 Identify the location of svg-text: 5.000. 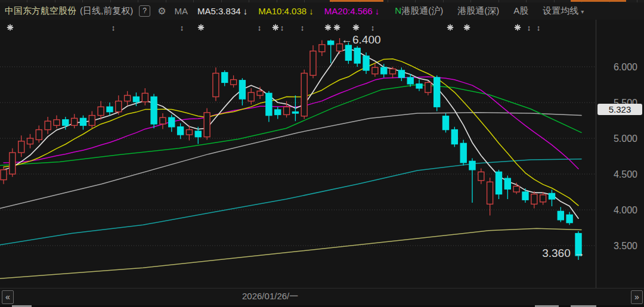
(626, 138).